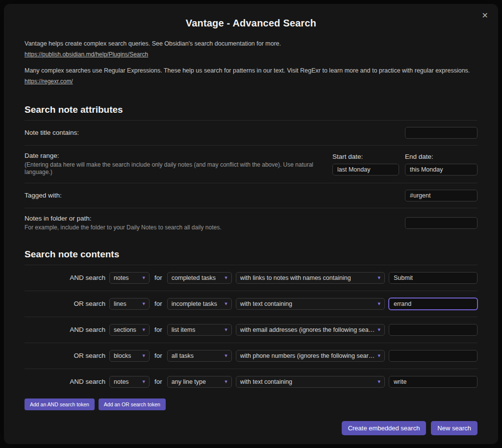  What do you see at coordinates (60, 404) in the screenshot?
I see `add-and-token-button: Add an AND search token` at bounding box center [60, 404].